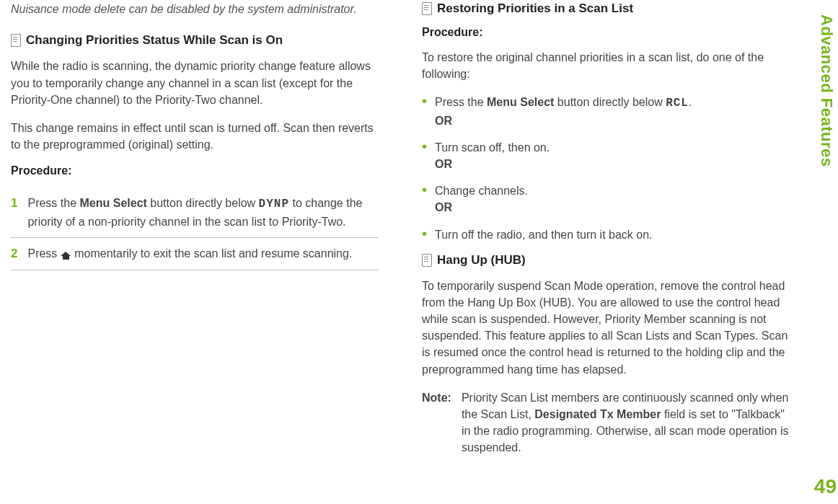  Describe the element at coordinates (606, 111) in the screenshot. I see `list-item: Press the Menu Select button directly be…` at that location.